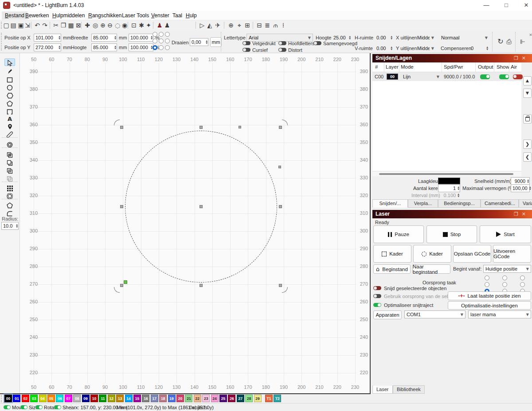 Image resolution: width=532 pixels, height=411 pixels. Describe the element at coordinates (282, 43) in the screenshot. I see `uppercase-toggle` at that location.